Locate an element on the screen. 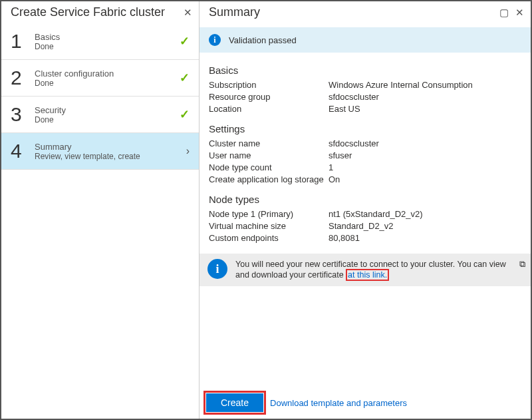 Image resolution: width=532 pixels, height=420 pixels. settings-grid: Cluster namesfdocsclusterUser namesfuser… is located at coordinates (365, 161).